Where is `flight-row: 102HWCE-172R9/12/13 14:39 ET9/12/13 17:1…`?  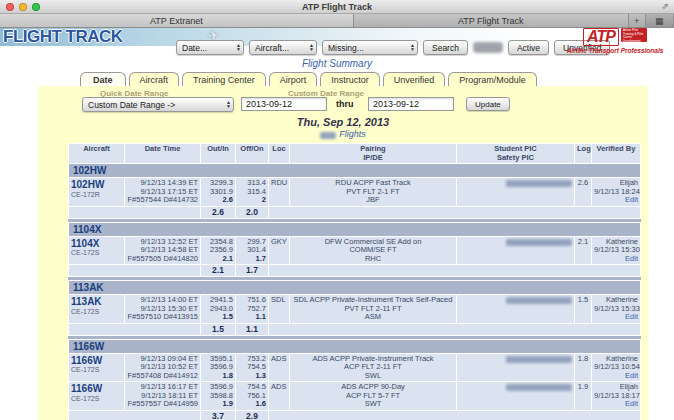
flight-row: 102HWCE-172R9/12/13 14:39 ET9/12/13 17:1… is located at coordinates (355, 192).